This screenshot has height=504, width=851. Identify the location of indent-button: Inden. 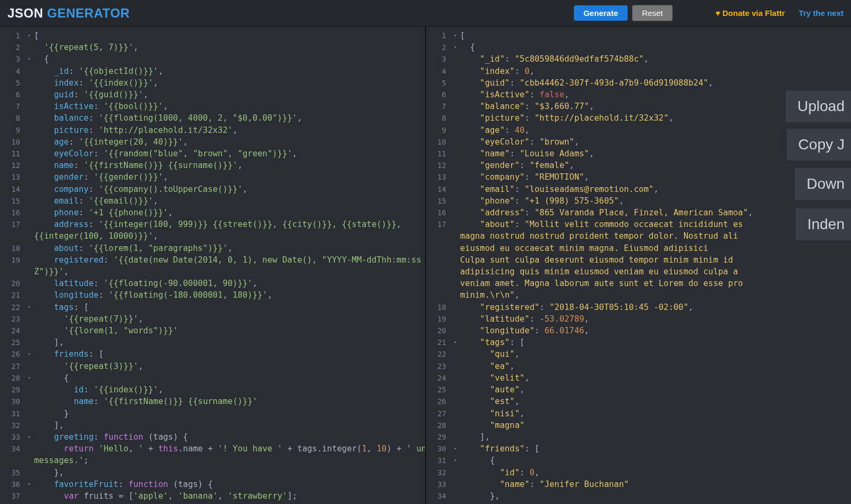
(823, 224).